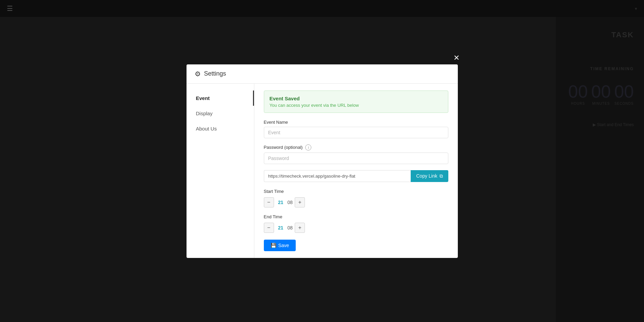 The image size is (644, 322). Describe the element at coordinates (300, 228) in the screenshot. I see `end-time-plus-btn: +` at that location.